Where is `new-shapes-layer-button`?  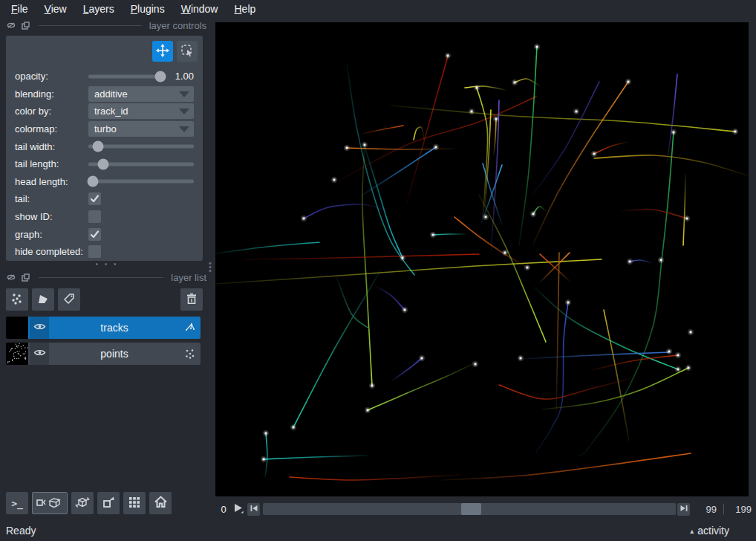 new-shapes-layer-button is located at coordinates (43, 299).